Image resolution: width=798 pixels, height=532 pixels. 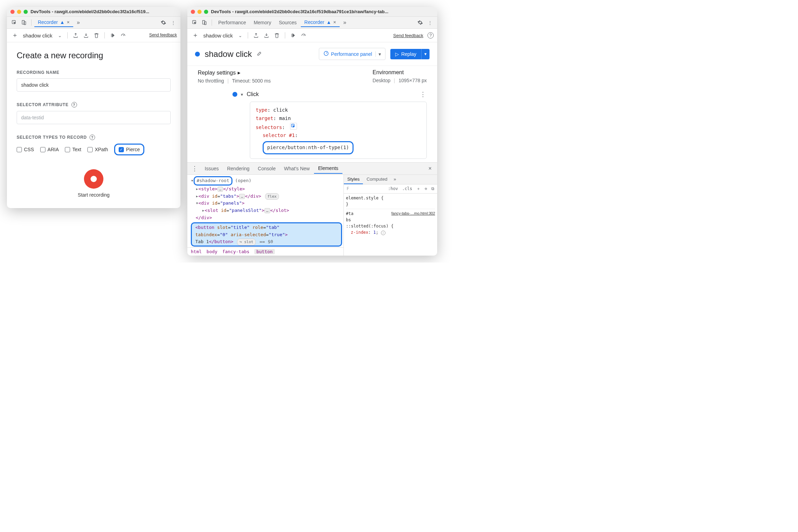 What do you see at coordinates (297, 169) in the screenshot?
I see `drawer-tab-whatsnew: What's New` at bounding box center [297, 169].